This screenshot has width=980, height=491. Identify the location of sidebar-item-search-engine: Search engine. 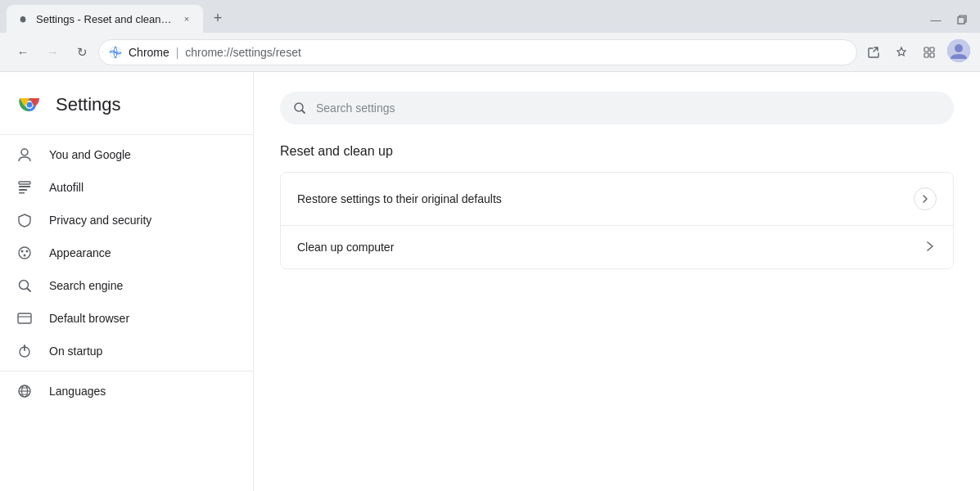
(120, 286).